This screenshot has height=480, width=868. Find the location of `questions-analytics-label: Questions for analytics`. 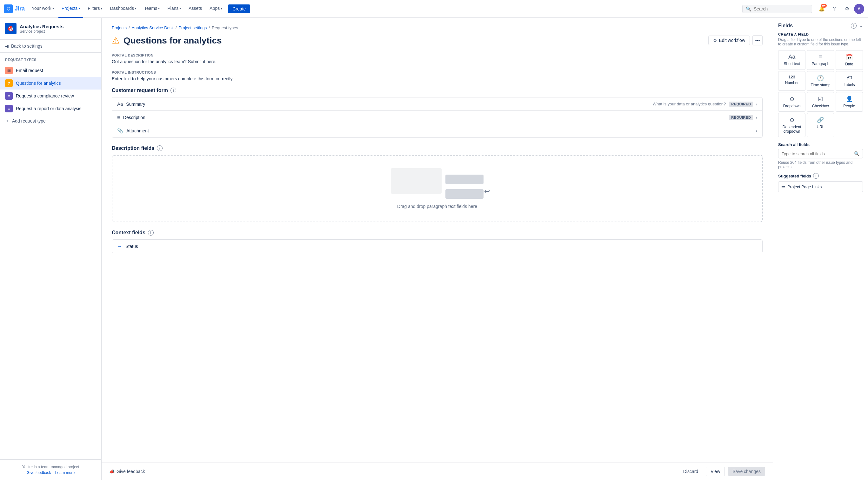

questions-analytics-label: Questions for analytics is located at coordinates (38, 83).